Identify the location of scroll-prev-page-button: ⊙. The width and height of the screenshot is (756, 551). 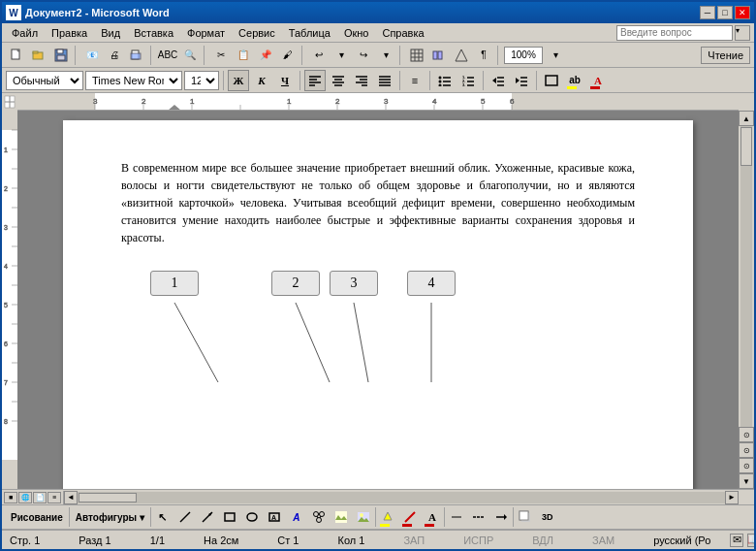
(746, 435).